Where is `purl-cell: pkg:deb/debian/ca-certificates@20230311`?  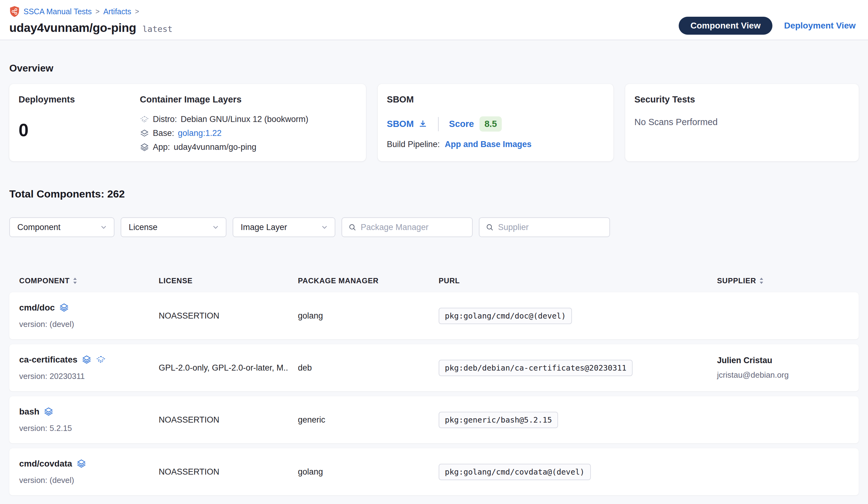 purl-cell: pkg:deb/debian/ca-certificates@20230311 is located at coordinates (578, 368).